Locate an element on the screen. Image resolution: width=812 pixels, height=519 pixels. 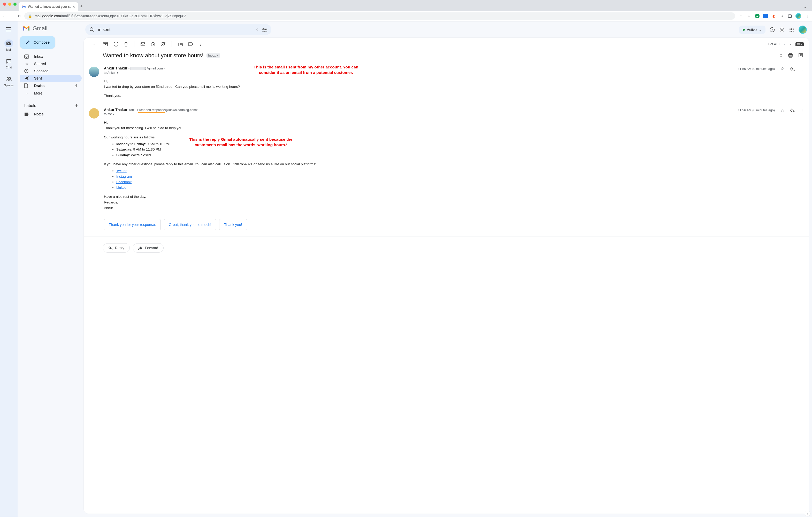
spaces-icon is located at coordinates (9, 79).